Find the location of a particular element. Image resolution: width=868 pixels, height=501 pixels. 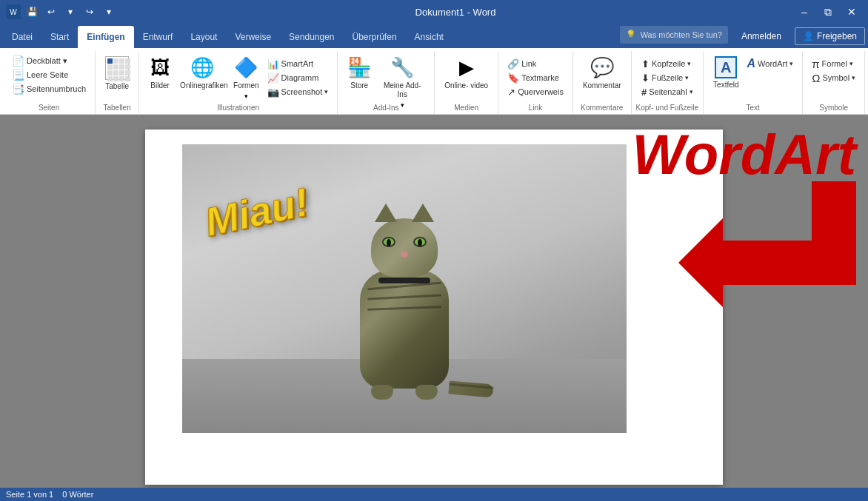

tab-einfuegen: Einfügen is located at coordinates (105, 37).